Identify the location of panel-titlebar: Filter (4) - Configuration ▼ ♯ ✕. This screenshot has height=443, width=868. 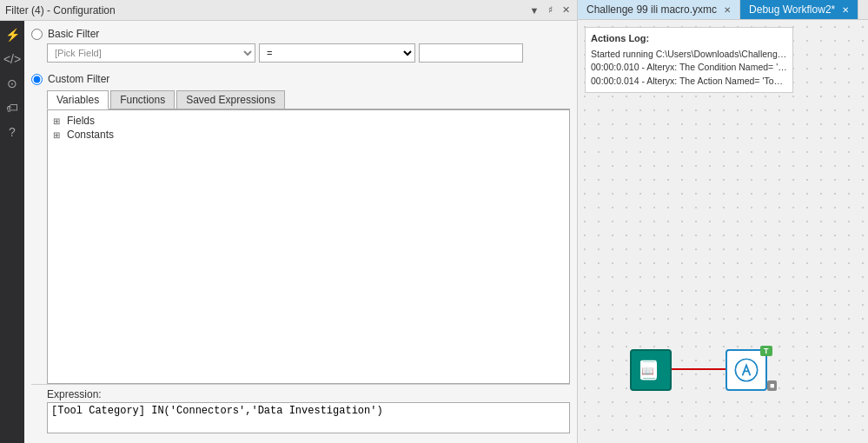
(288, 10).